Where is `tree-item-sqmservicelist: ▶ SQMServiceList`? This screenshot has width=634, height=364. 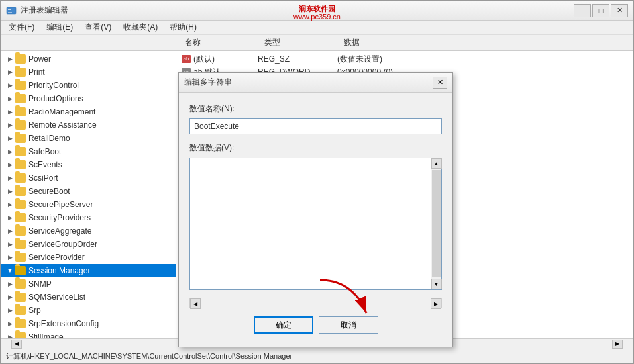
tree-item-sqmservicelist: ▶ SQMServiceList is located at coordinates (88, 297).